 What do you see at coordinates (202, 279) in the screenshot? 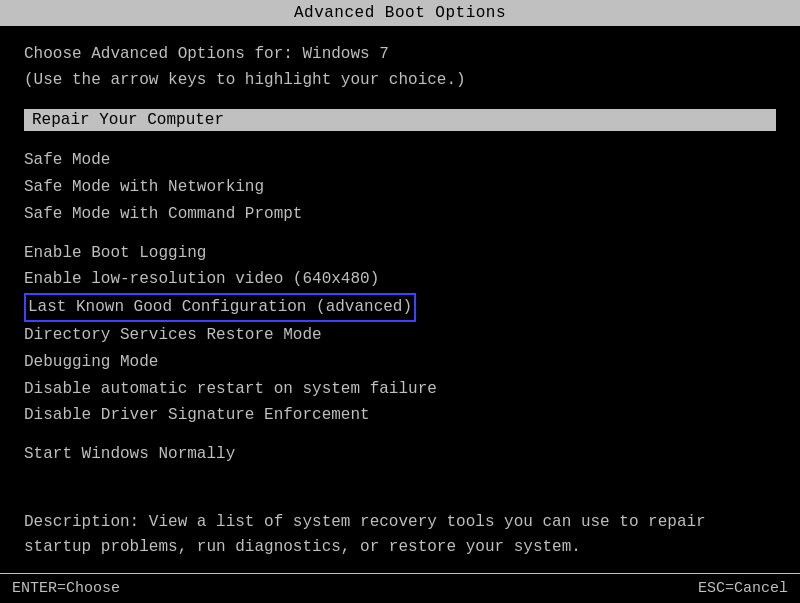
I see `menu-item-label: Enable low-resolution video (640x480)` at bounding box center [202, 279].